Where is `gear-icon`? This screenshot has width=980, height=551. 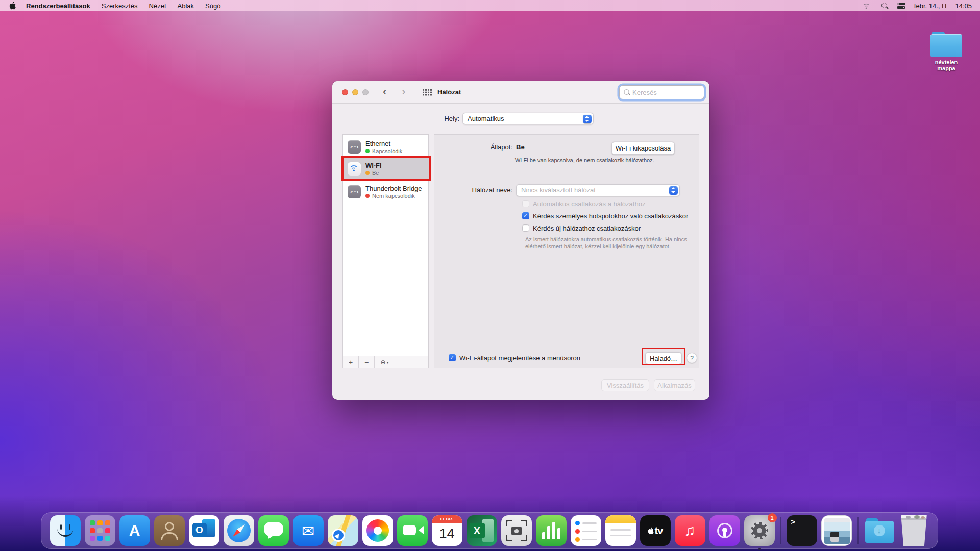 gear-icon is located at coordinates (760, 531).